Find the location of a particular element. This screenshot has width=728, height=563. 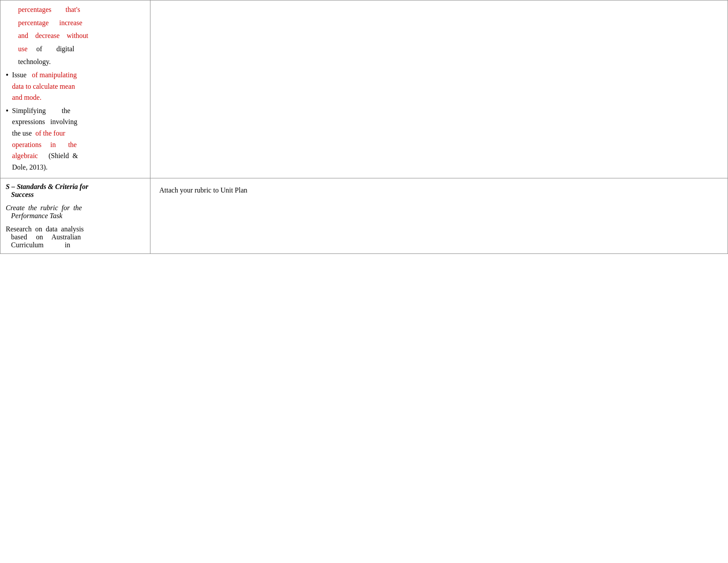

word-digital: digital is located at coordinates (65, 49).